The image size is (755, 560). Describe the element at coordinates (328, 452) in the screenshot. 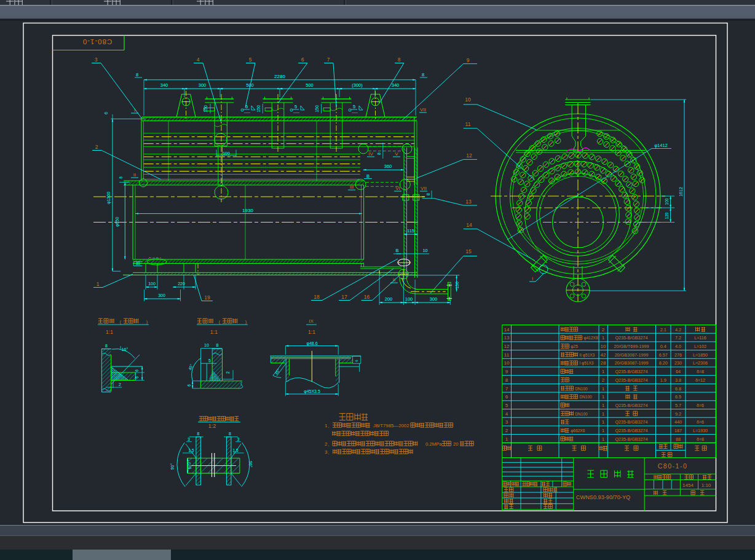

I see `svg-text: 3、` at that location.